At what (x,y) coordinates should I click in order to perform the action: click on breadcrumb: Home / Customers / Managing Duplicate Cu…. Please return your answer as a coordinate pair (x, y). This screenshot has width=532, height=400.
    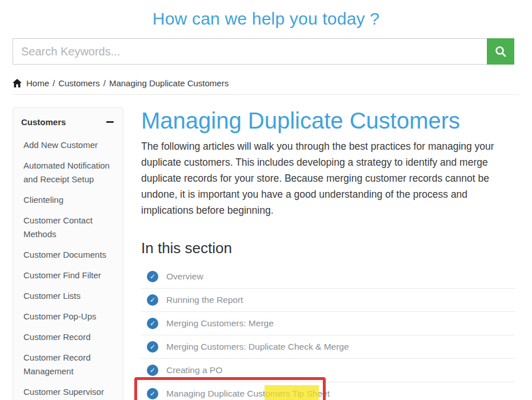
    Looking at the image, I should click on (266, 83).